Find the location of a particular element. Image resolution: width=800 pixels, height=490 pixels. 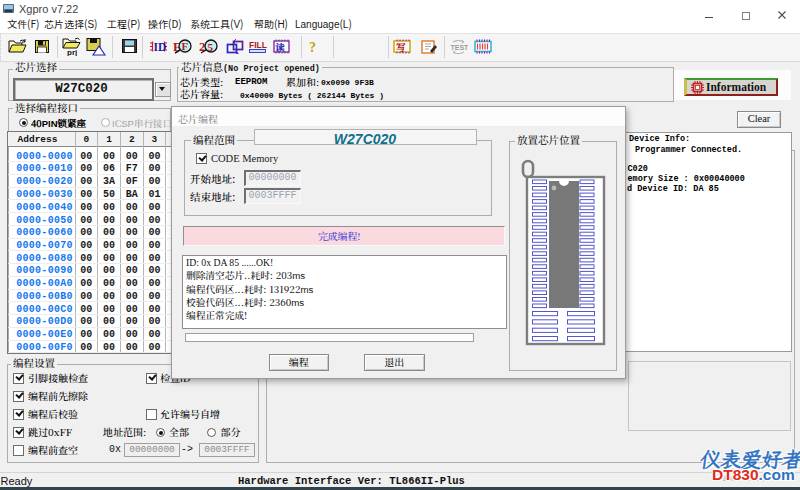

svg-text: 5 is located at coordinates (211, 47).